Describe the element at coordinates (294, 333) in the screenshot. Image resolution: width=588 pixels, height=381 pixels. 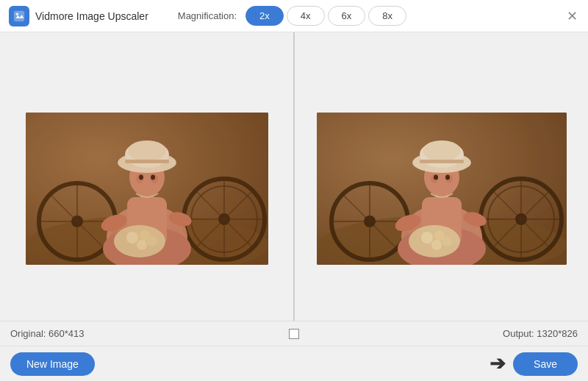
I see `info-row: Original: 660*413 Output: 1320*826` at that location.